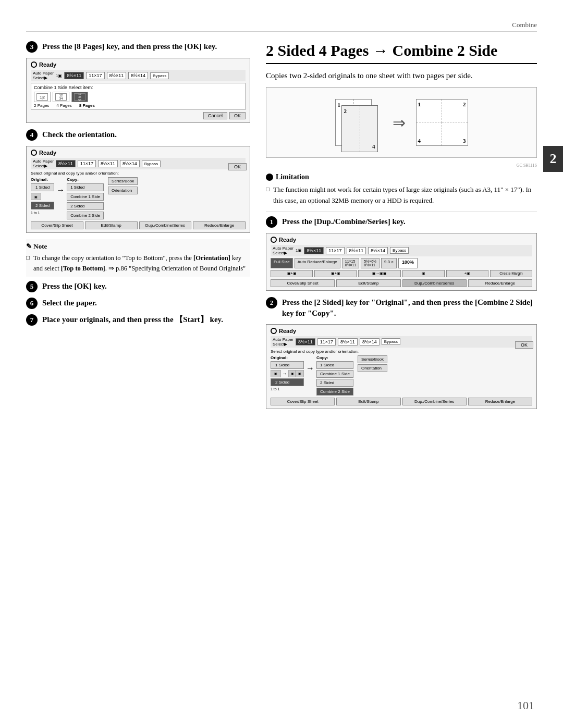  What do you see at coordinates (335, 365) in the screenshot?
I see `s4-1sided-copy: 1 Sided` at bounding box center [335, 365].